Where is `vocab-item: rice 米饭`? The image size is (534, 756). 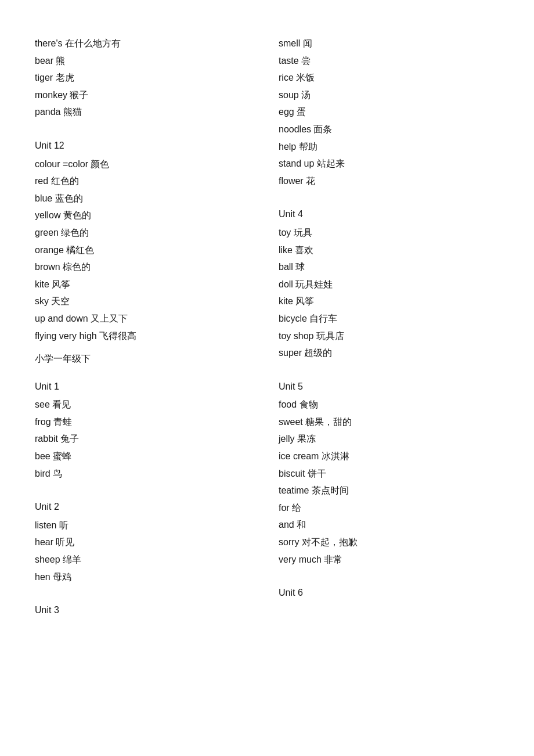 vocab-item: rice 米饭 is located at coordinates (400, 78).